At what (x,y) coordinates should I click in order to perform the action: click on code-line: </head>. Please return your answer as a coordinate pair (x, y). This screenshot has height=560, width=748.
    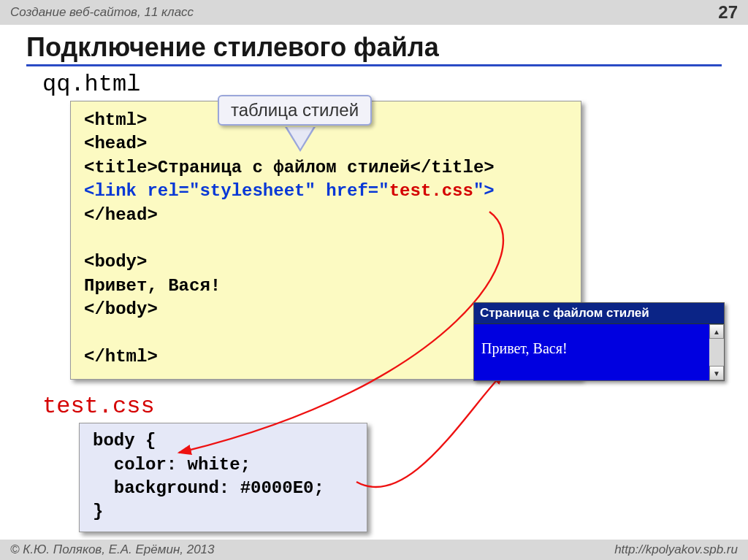
    Looking at the image, I should click on (121, 215).